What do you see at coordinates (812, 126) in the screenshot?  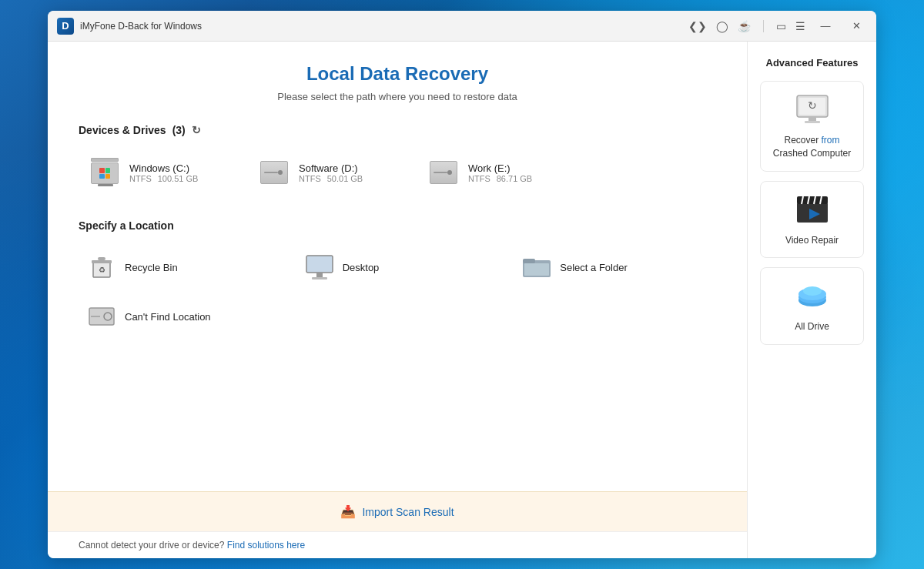 I see `feature-card-crashed: ↻ Recover from Crashed Computer` at bounding box center [812, 126].